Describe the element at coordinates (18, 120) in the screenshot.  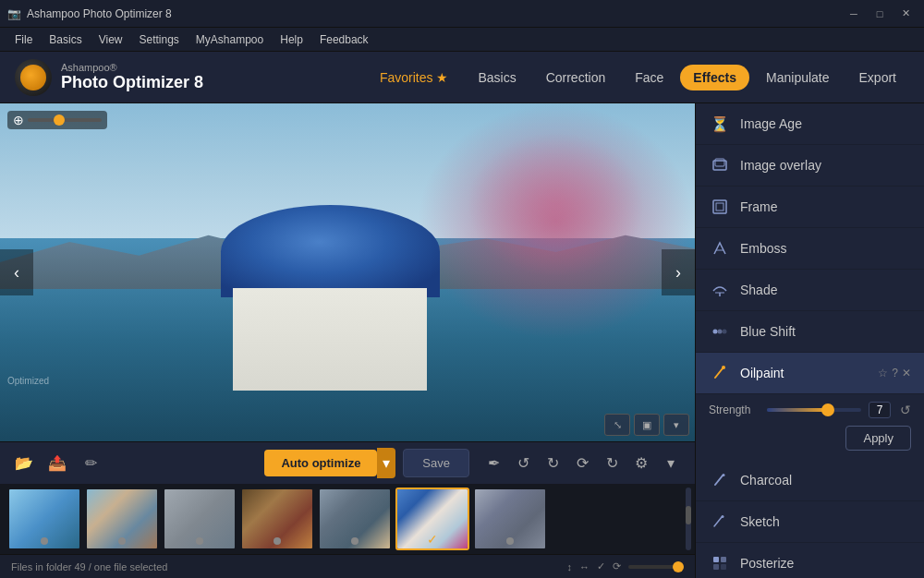
I see `zoom-out-icon: ⊕` at that location.